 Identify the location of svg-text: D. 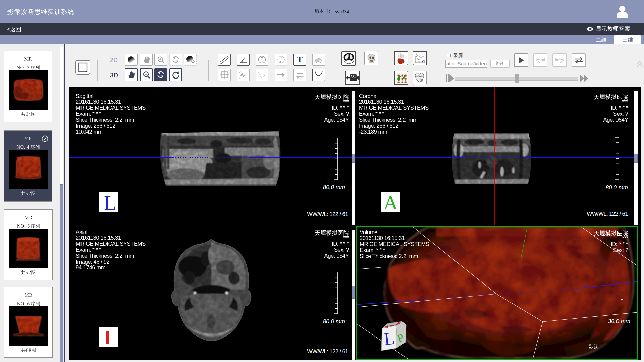
(422, 80).